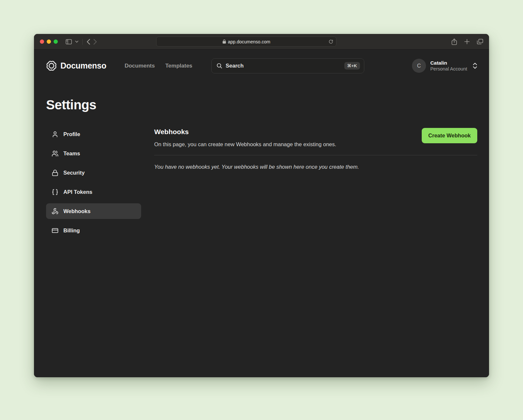  What do you see at coordinates (262, 66) in the screenshot?
I see `app-header: Documenso Documents Templates ⌘+K C Cata…` at bounding box center [262, 66].